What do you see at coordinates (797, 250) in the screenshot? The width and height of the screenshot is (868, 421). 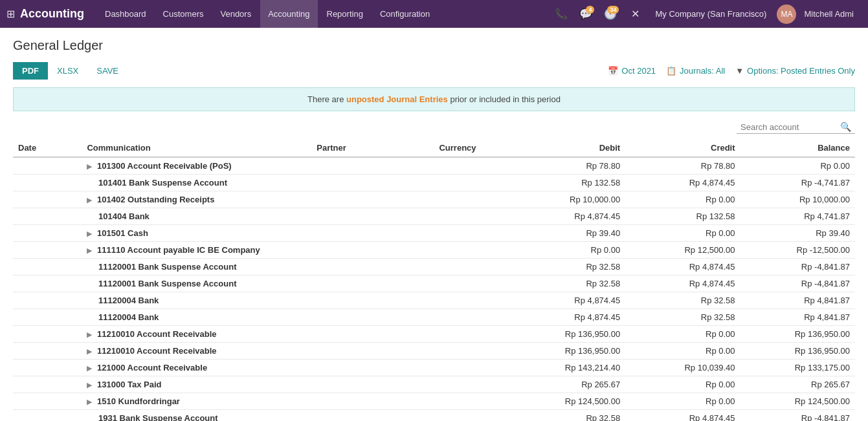 I see `cell-balance: Rp -12,500.00` at bounding box center [797, 250].